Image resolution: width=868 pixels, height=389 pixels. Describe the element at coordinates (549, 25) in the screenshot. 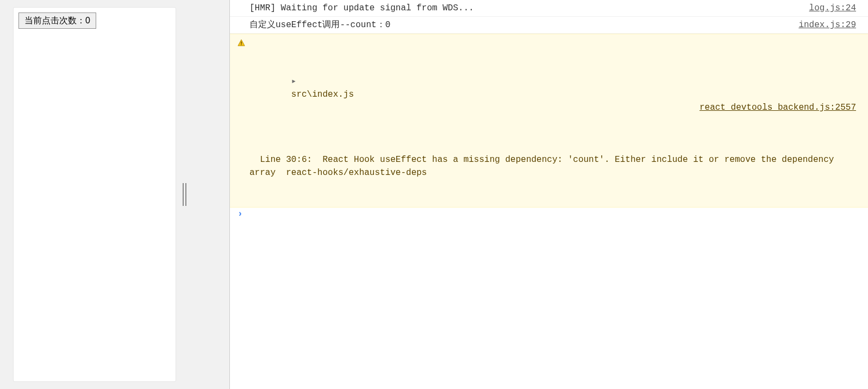

I see `console-row: 自定义useEffect调用--count：0 index.js:29` at that location.